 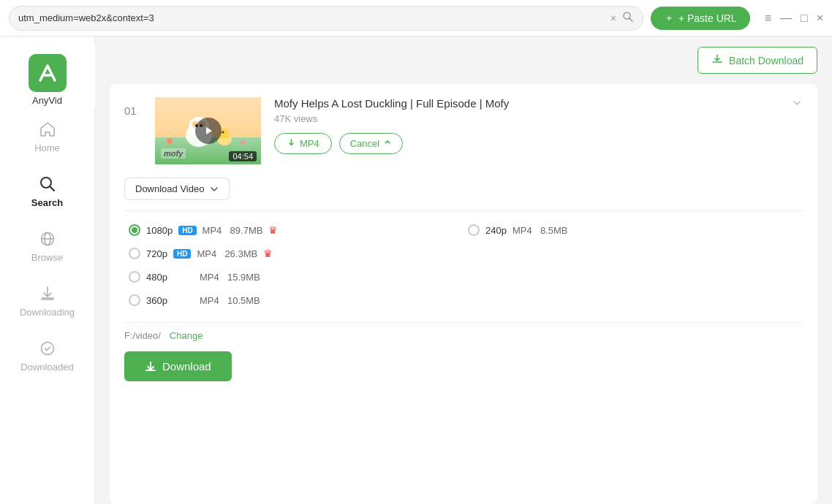 What do you see at coordinates (47, 191) in the screenshot?
I see `sidebar-item-search: Search` at bounding box center [47, 191].